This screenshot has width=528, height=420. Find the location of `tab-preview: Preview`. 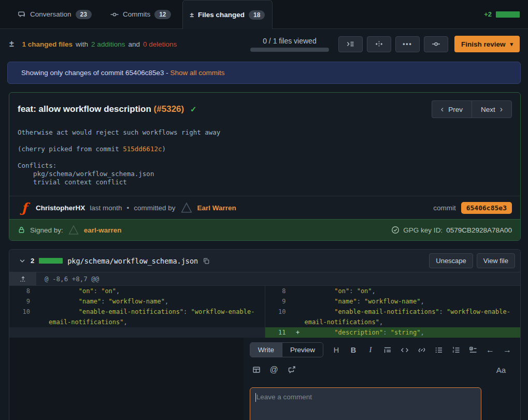

tab-preview: Preview is located at coordinates (303, 350).